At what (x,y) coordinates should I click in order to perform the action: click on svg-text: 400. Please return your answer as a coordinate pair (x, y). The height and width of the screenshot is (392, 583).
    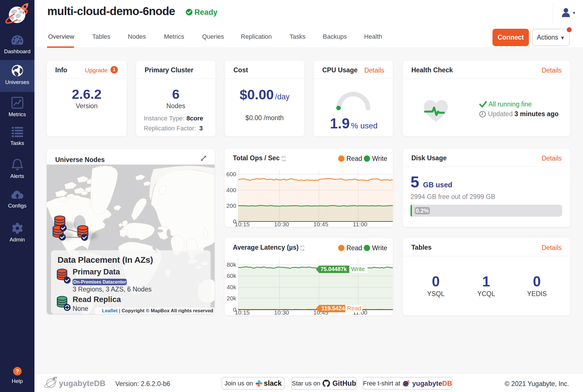
    Looking at the image, I should click on (231, 190).